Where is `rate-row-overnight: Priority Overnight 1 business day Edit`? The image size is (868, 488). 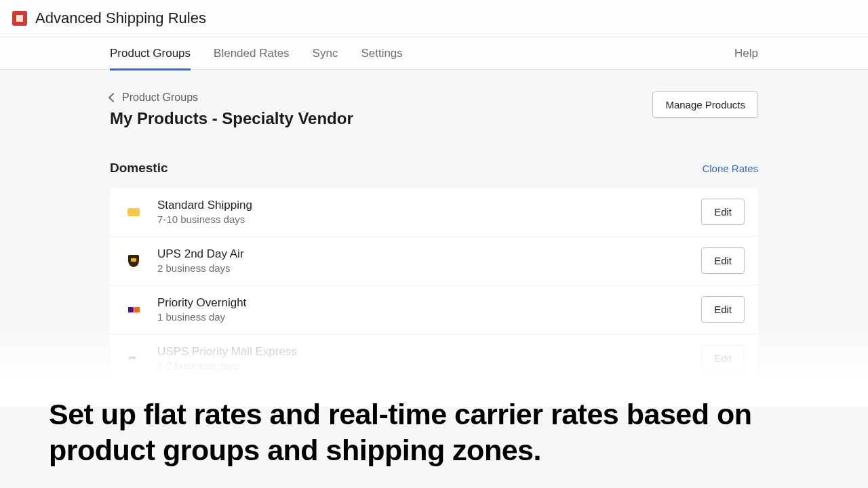 rate-row-overnight: Priority Overnight 1 business day Edit is located at coordinates (434, 310).